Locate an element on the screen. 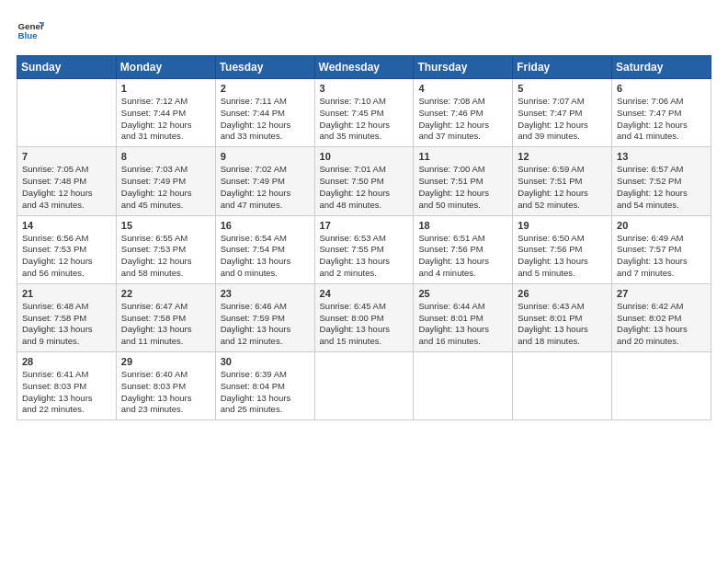  calendar-cell: 16Sunrise: 6:54 AM Sunset: 7:54 PM Dayli… is located at coordinates (265, 249).